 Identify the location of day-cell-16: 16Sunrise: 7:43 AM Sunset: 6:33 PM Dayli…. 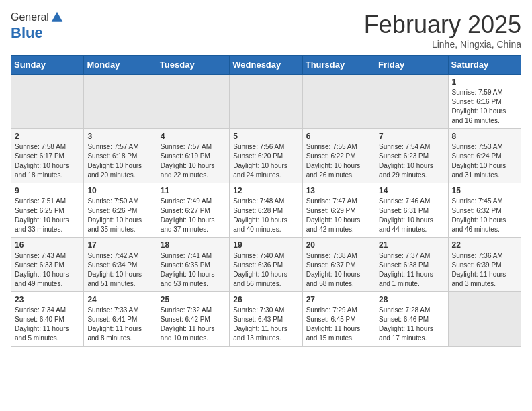
(48, 265).